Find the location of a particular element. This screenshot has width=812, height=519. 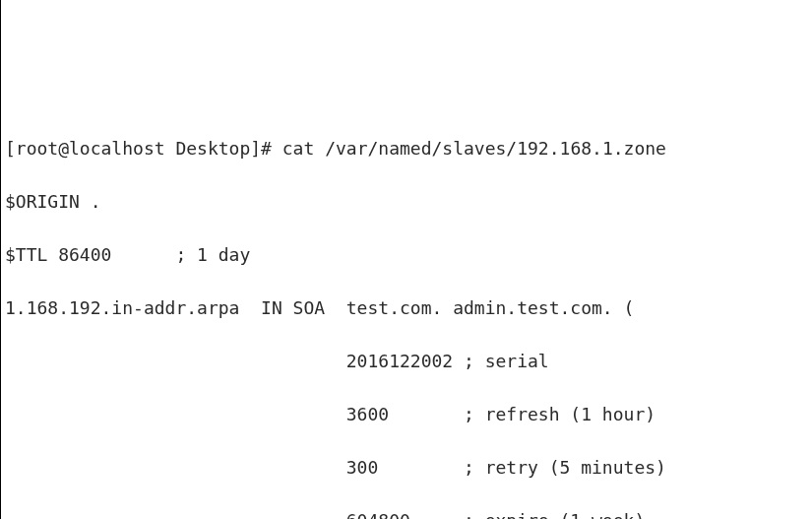

command-line: [root@localhost Desktop]# cat /var/named… is located at coordinates (406, 148).